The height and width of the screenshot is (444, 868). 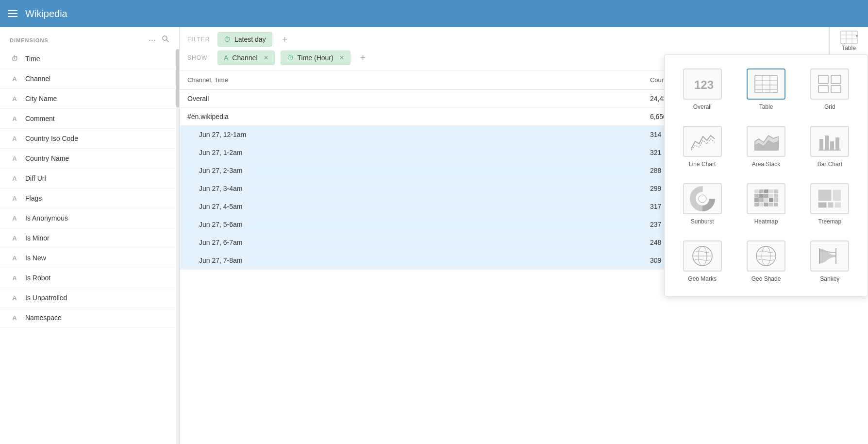 What do you see at coordinates (411, 117) in the screenshot?
I see `table-cell-label: #en.wikipedia` at bounding box center [411, 117].